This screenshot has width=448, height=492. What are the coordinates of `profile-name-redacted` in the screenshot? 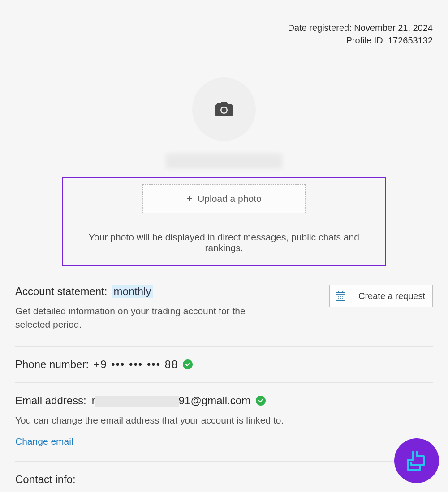 It's located at (224, 161).